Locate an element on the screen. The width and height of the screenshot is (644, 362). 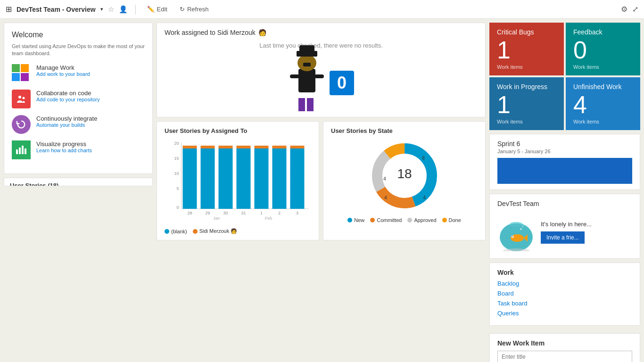
refresh-button: ↻ Refresh is located at coordinates (194, 9).